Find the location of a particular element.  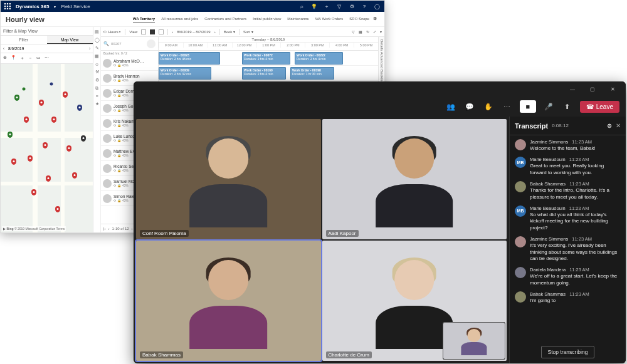

book-dropdown: Book ▾ is located at coordinates (229, 31).